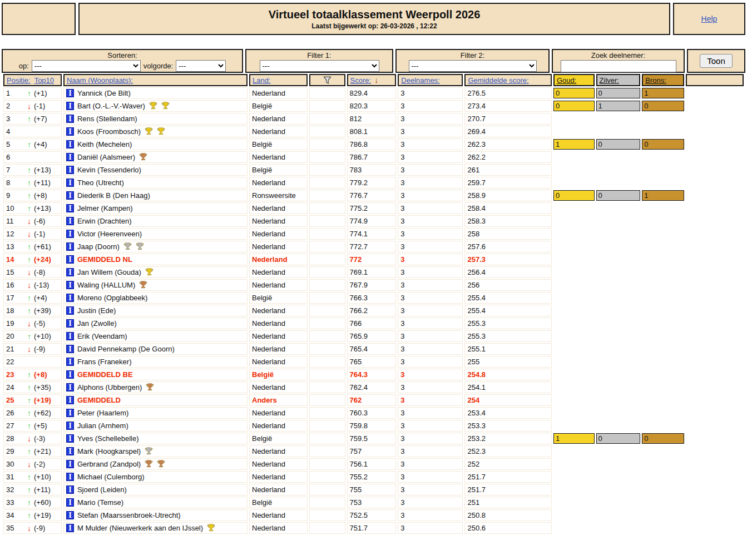 The image size is (747, 560). Describe the element at coordinates (149, 464) in the screenshot. I see `bronze-trophy-icon` at that location.